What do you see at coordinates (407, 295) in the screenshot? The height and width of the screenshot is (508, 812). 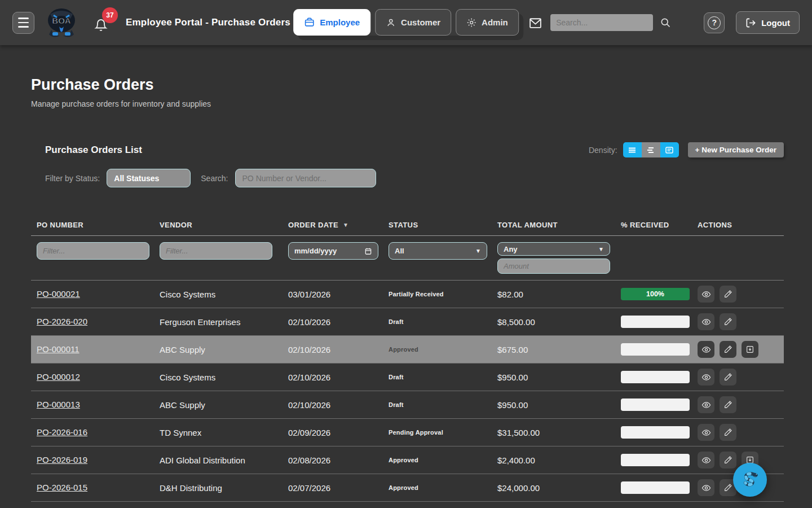 I see `table-row: PO-000021Cisco Systems03/01/2026Partiall…` at bounding box center [407, 295].